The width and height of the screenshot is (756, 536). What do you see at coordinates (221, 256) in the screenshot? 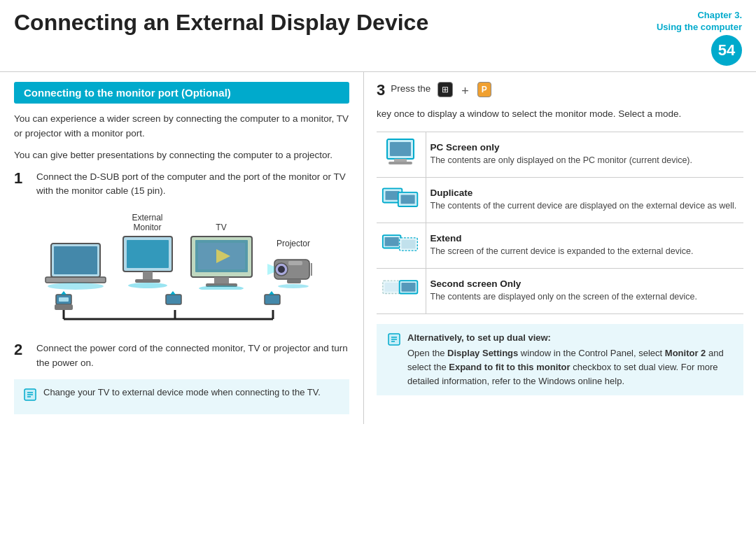
I see `tv-group: TV` at bounding box center [221, 256].